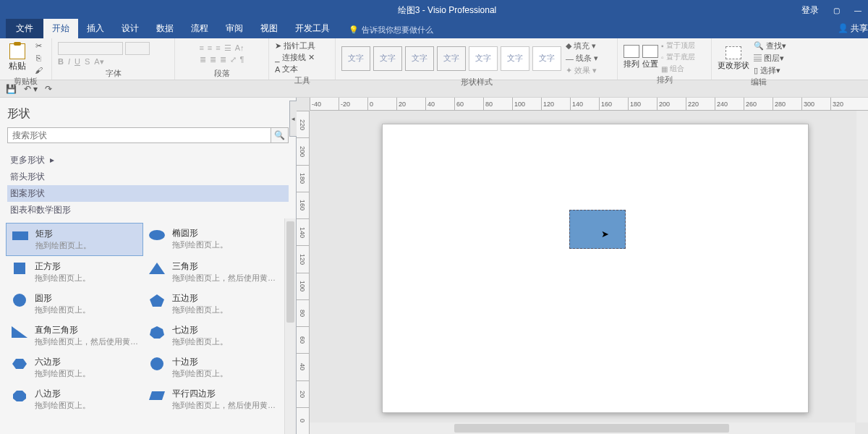 This screenshot has height=434, width=868. I want to click on style-6: 文字, so click(515, 59).